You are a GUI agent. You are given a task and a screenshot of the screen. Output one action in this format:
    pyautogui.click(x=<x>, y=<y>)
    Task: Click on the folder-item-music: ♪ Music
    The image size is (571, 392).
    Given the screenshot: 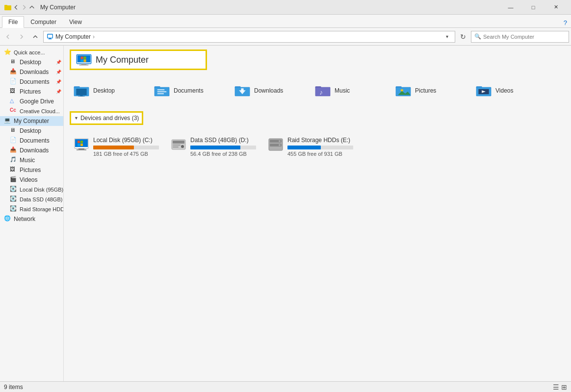 What is the action you would take?
    pyautogui.click(x=350, y=91)
    